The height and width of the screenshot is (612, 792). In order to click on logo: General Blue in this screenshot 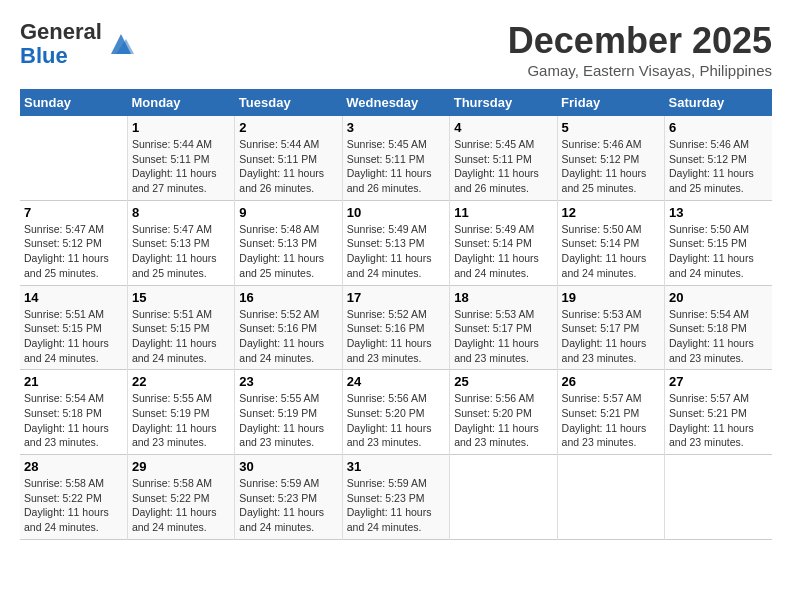, I will do `click(78, 44)`.